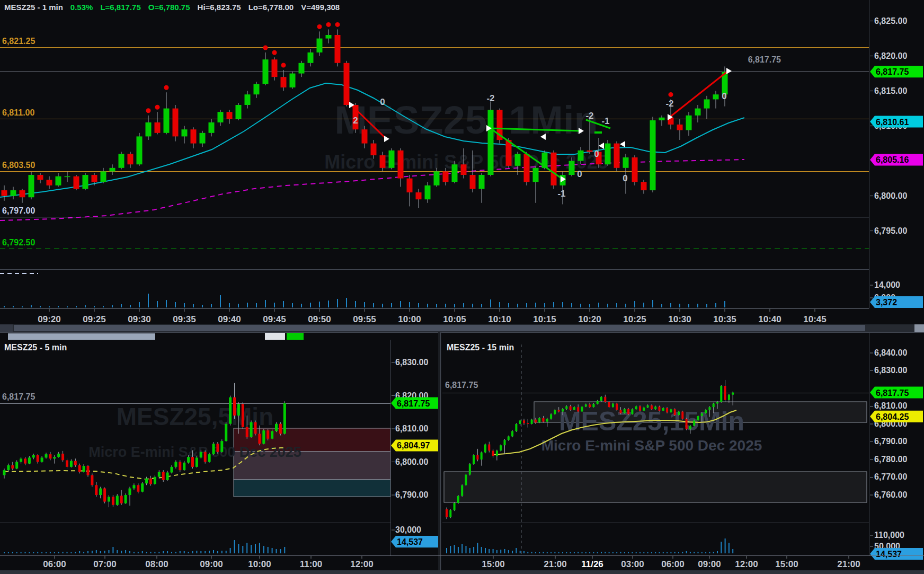  What do you see at coordinates (652, 445) in the screenshot?
I see `fifteen-watermark-line2: Micro E-mini S&P 500 Dec 2025` at bounding box center [652, 445].